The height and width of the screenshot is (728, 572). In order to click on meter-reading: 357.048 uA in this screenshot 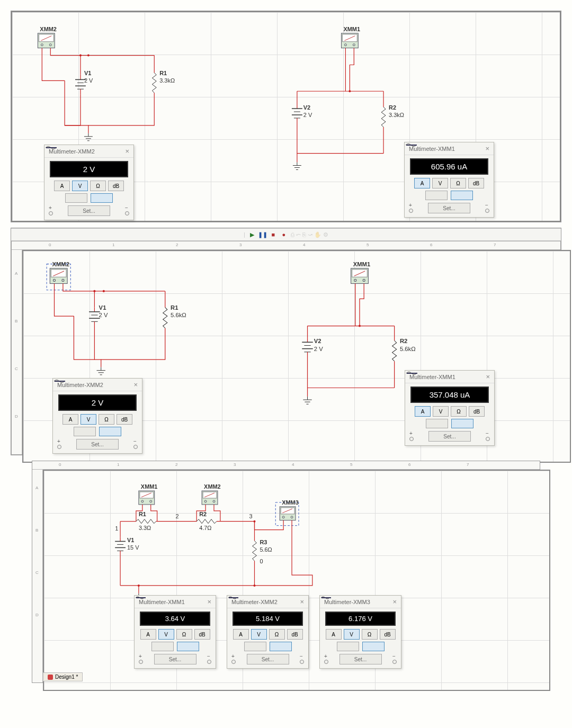, I will do `click(450, 395)`.